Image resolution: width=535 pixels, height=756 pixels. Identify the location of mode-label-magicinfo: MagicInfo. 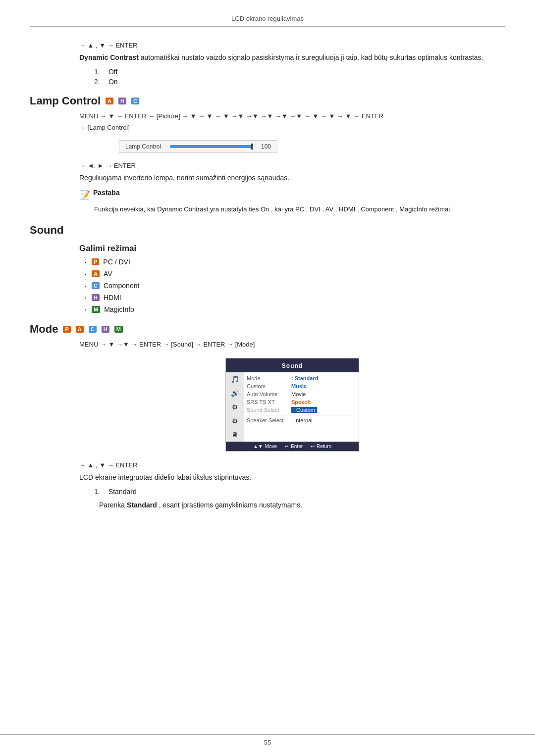
(119, 309).